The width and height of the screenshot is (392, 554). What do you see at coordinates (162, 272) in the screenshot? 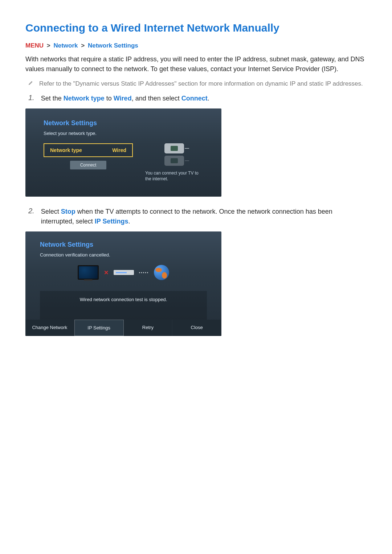
I see `globe-icon` at bounding box center [162, 272].